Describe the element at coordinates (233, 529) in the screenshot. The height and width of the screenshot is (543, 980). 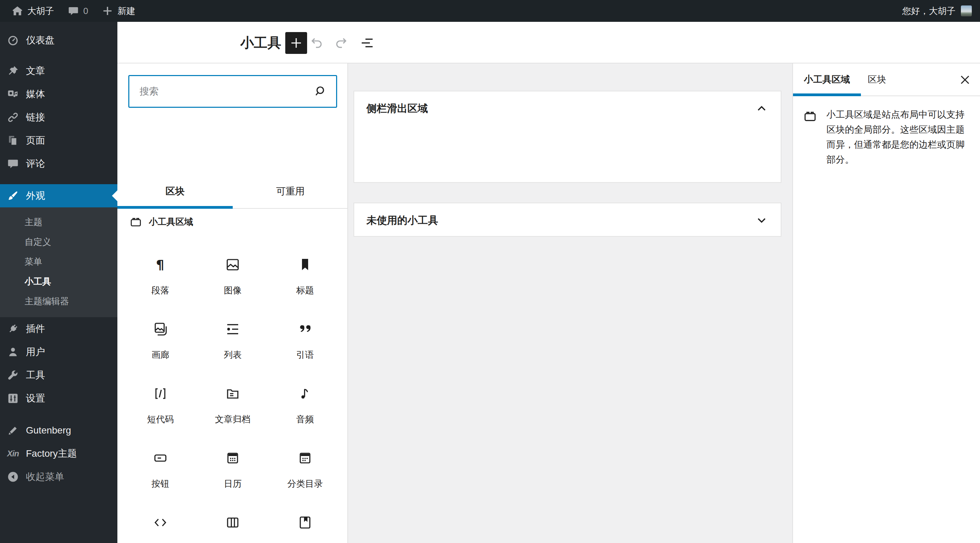
I see `block-type-columns: 栏目` at that location.